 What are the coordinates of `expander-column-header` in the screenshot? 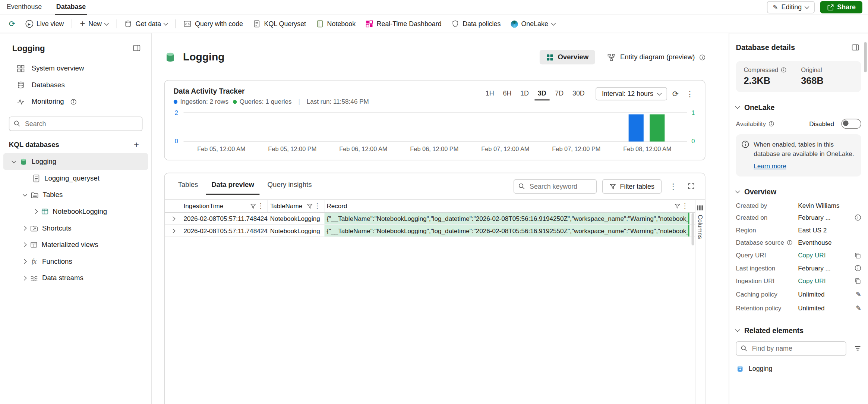 It's located at (173, 206).